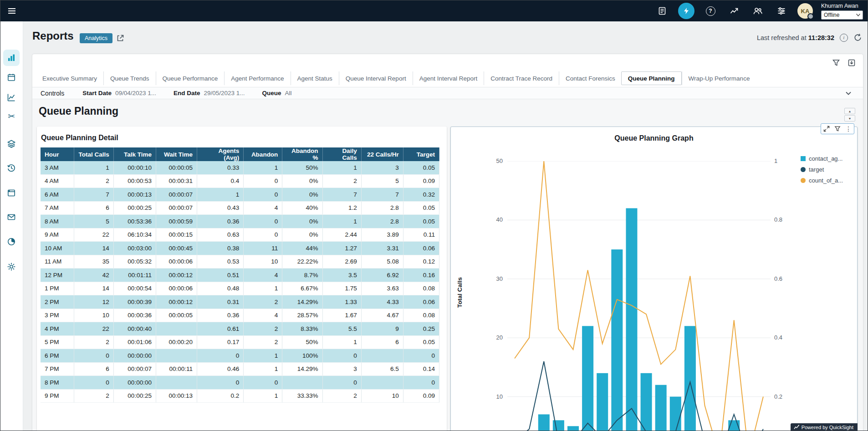  Describe the element at coordinates (129, 78) in the screenshot. I see `tab-queue-trends: Queue Trends` at that location.